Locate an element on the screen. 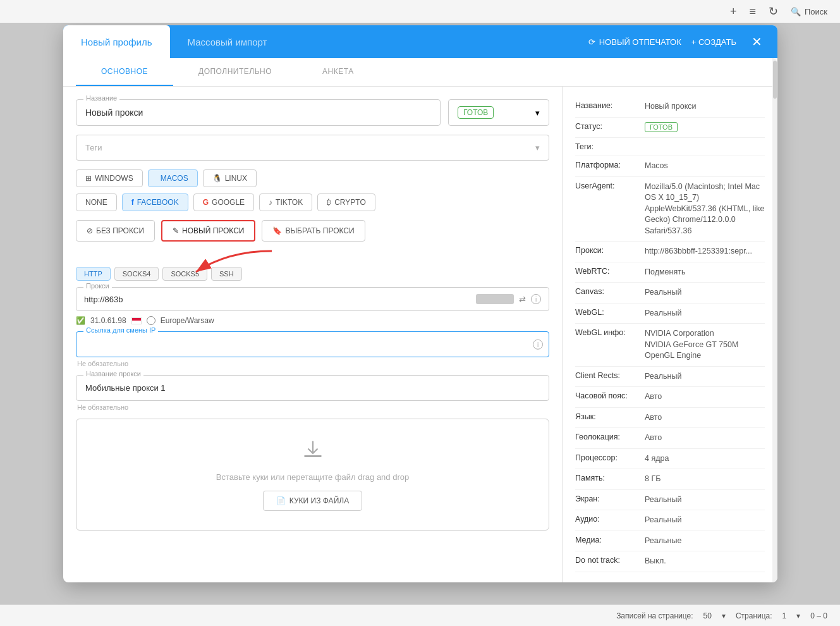 The image size is (840, 626). page-label: Страница: is located at coordinates (754, 616).